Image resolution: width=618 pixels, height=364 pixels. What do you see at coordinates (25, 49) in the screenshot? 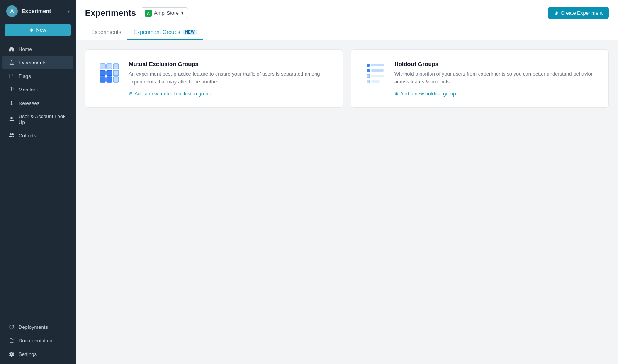
I see `sidebar-item-label: Home` at bounding box center [25, 49].